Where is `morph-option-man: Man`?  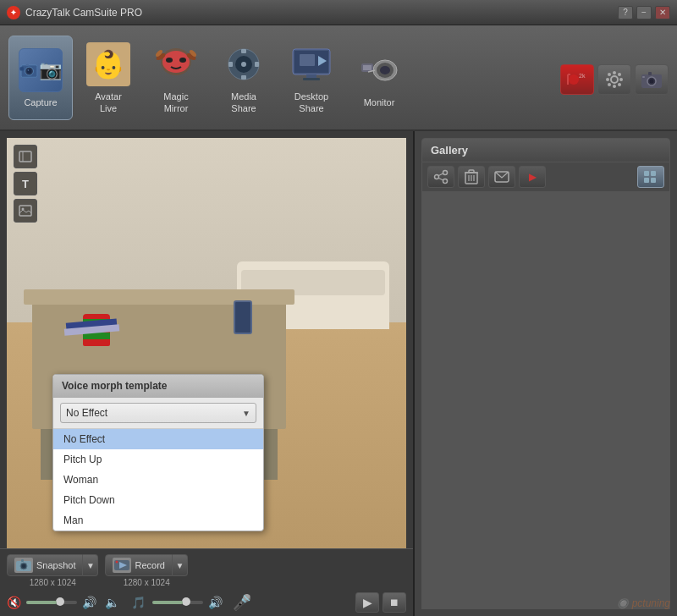 morph-option-man: Man is located at coordinates (158, 520).